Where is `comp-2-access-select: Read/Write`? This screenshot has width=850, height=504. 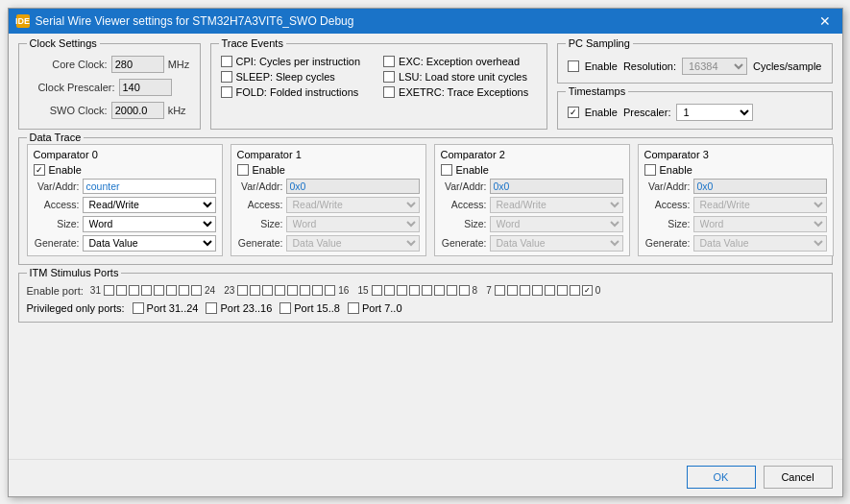
comp-2-access-select: Read/Write is located at coordinates (557, 205).